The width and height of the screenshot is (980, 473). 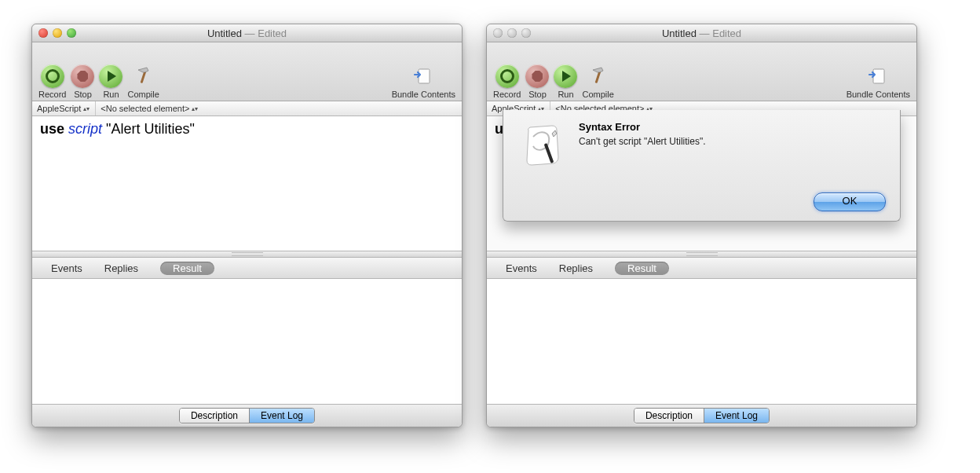 I want to click on string-literal: "Alert Utilities", so click(x=151, y=129).